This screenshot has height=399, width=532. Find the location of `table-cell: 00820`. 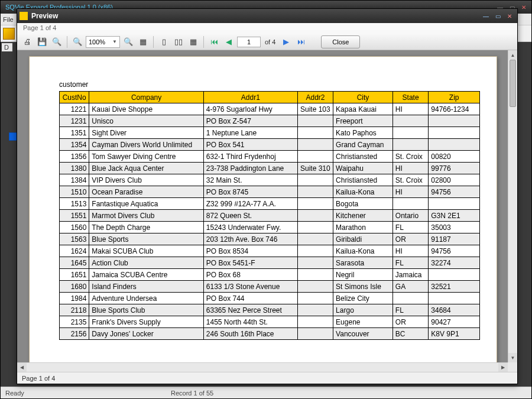

table-cell: 00820 is located at coordinates (454, 157).